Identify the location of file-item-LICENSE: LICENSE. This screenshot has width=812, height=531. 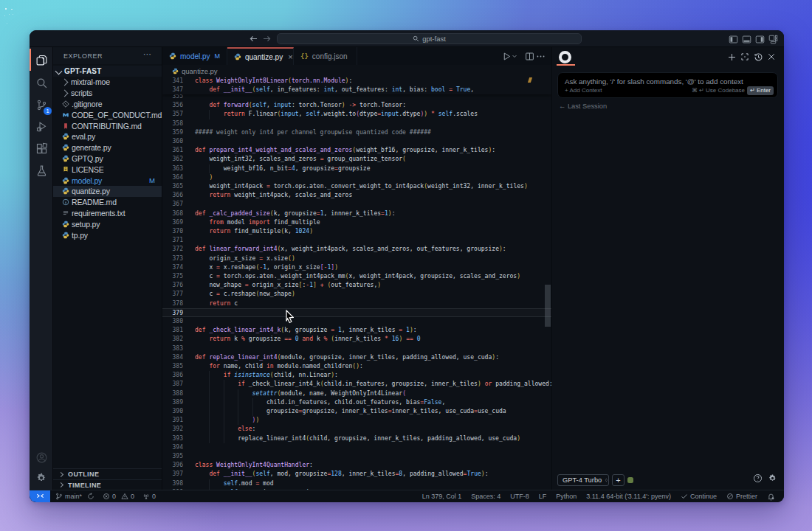
(108, 170).